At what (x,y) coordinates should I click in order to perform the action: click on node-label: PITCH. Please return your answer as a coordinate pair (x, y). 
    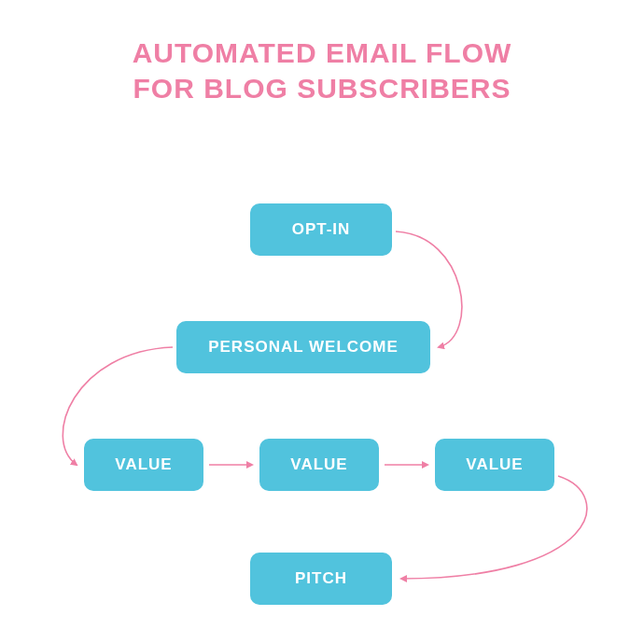
    Looking at the image, I should click on (321, 579).